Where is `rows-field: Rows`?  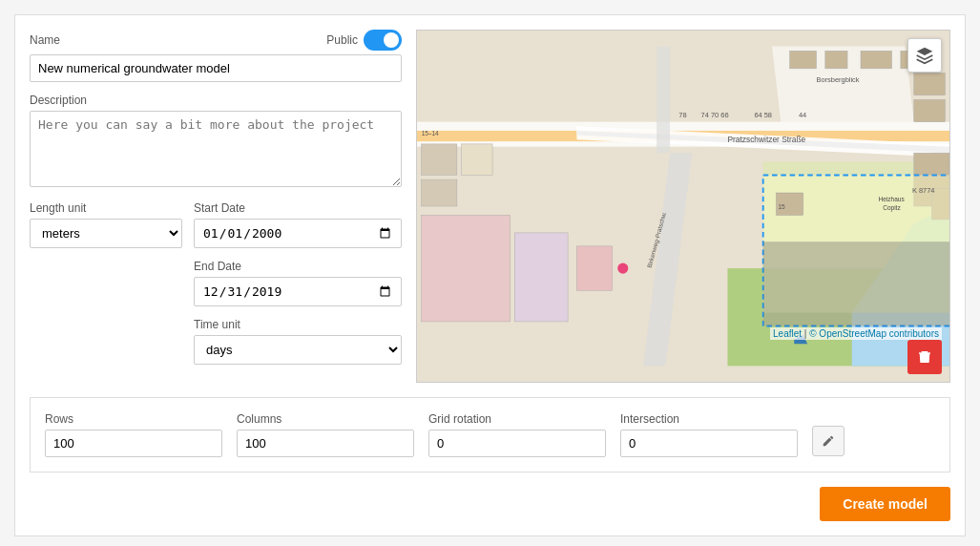
rows-field: Rows is located at coordinates (134, 435).